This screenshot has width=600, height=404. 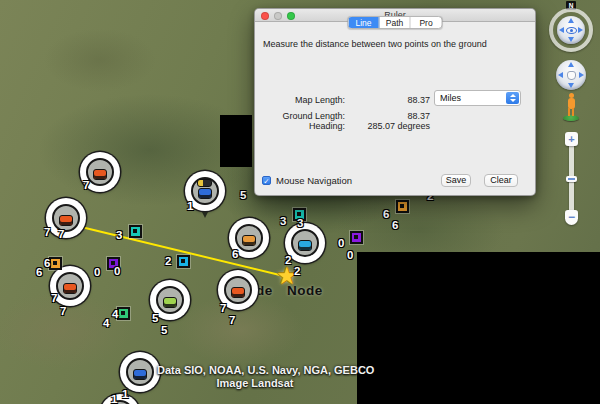 What do you see at coordinates (396, 22) in the screenshot?
I see `tab-bar: Line Path Pro` at bounding box center [396, 22].